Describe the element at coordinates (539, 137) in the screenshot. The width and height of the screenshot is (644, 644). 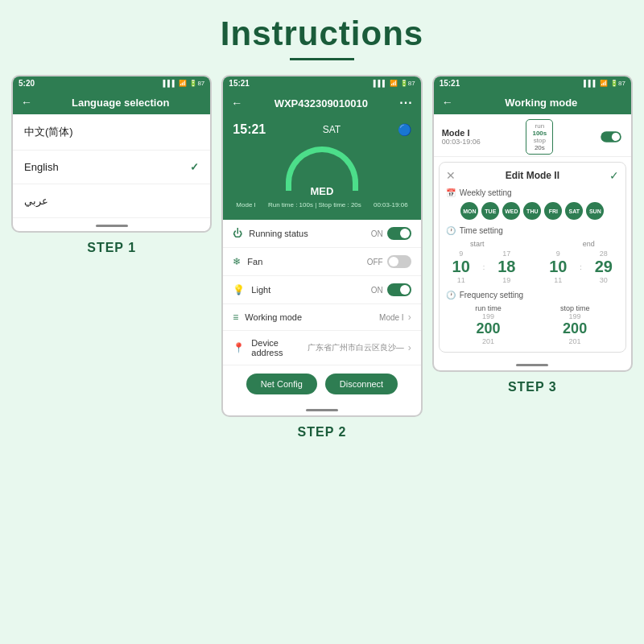
I see `mode1-badge: run 100s stop 20s` at that location.